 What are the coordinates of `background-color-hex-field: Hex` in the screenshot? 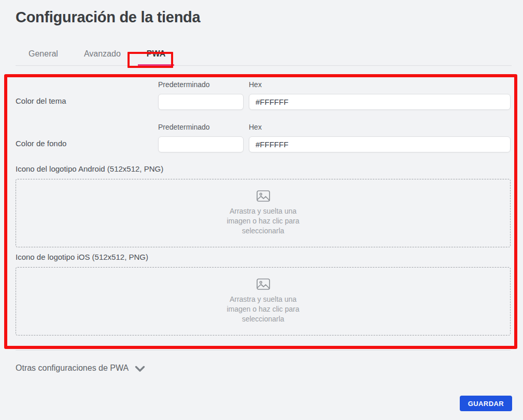 It's located at (379, 138).